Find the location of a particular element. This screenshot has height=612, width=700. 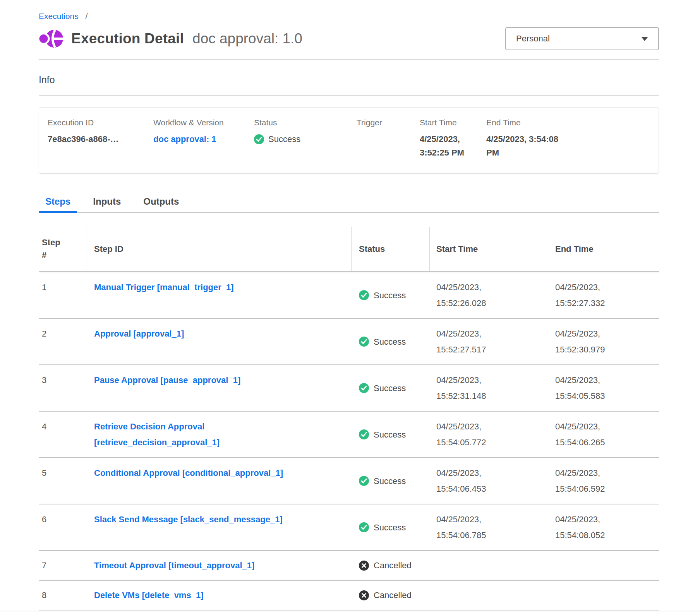

page-title: Execution Detail is located at coordinates (128, 39).